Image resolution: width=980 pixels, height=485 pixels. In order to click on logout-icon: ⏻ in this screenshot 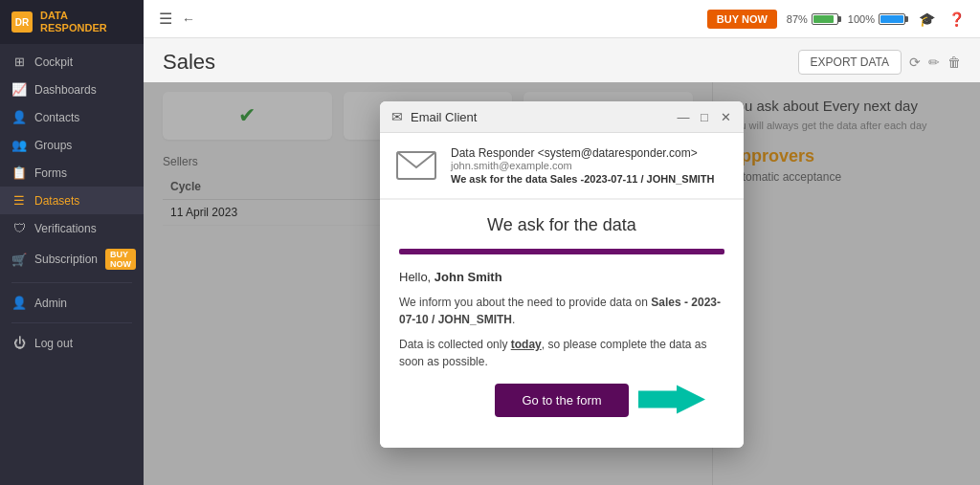, I will do `click(19, 342)`.